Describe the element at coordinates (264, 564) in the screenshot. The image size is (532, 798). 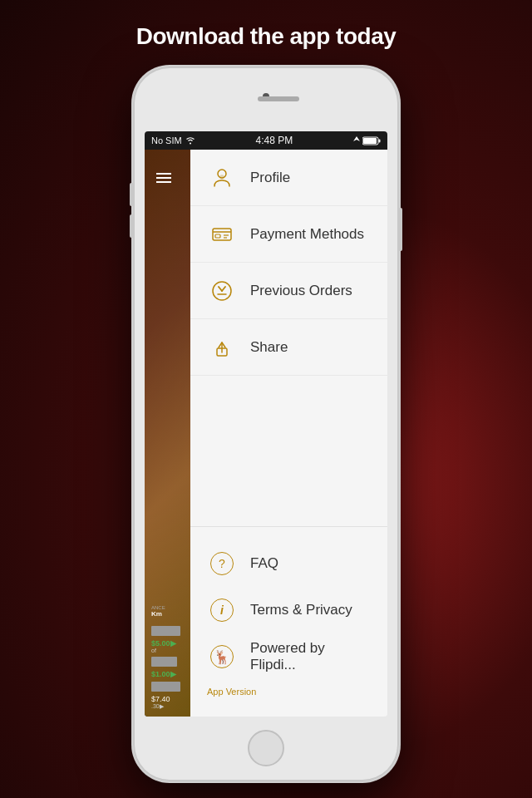
I see `faq-label: FAQ` at that location.